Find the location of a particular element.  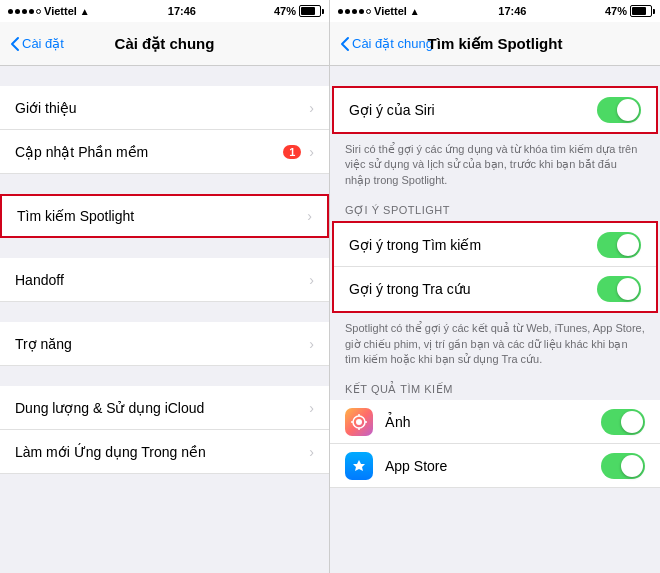

siri-toggle is located at coordinates (619, 110).